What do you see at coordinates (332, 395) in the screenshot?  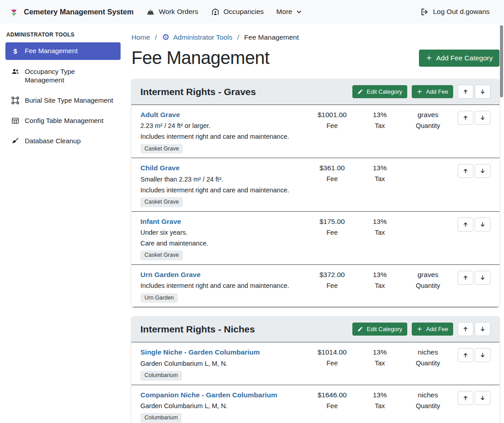 I see `fee-amount-value: $1646.00` at bounding box center [332, 395].